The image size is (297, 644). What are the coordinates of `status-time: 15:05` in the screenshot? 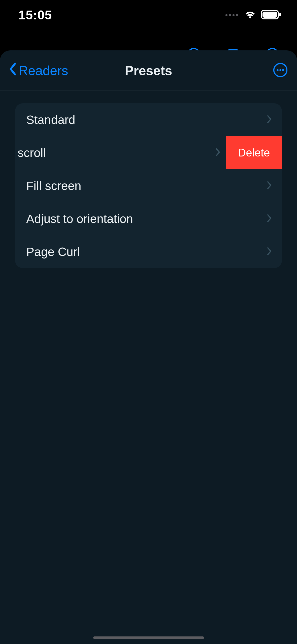 It's located at (35, 15).